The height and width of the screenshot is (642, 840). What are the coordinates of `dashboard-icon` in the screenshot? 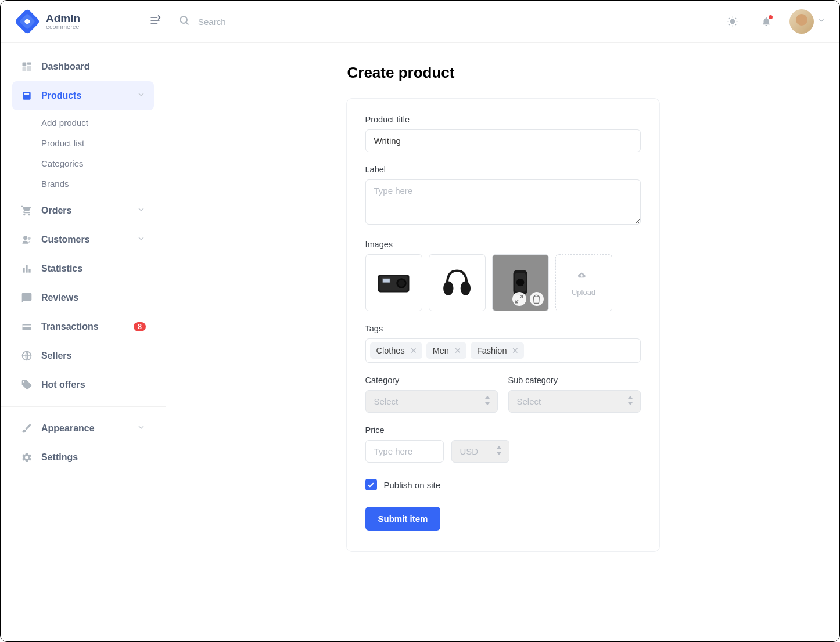 It's located at (27, 67).